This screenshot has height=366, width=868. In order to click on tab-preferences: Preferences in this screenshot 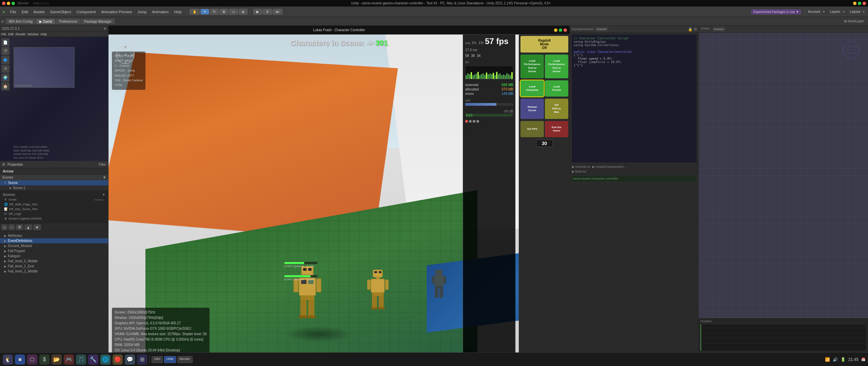, I will do `click(68, 21)`.